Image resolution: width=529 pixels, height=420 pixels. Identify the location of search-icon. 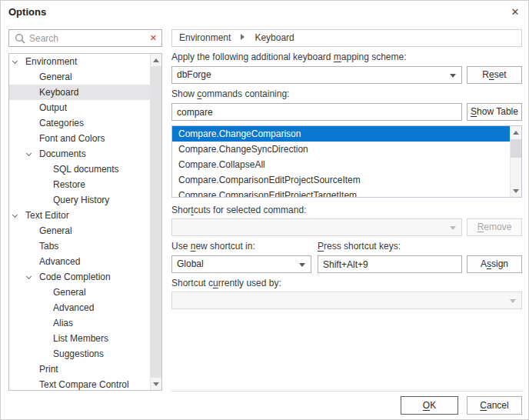
(20, 38).